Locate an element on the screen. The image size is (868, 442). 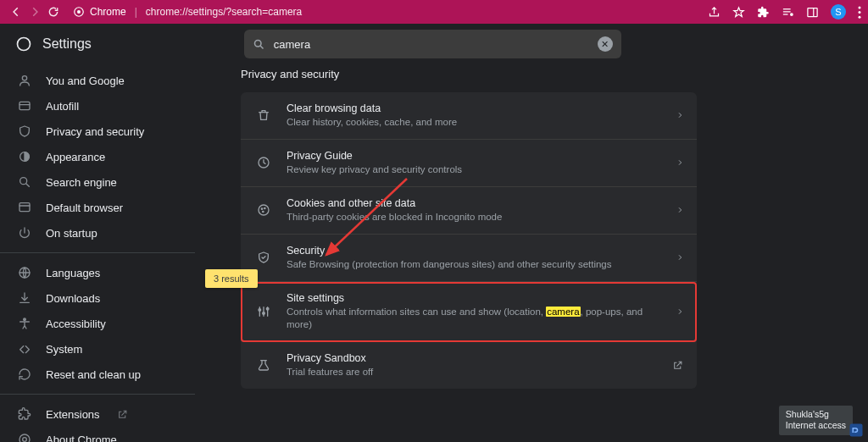
playlist-icon is located at coordinates (788, 12).